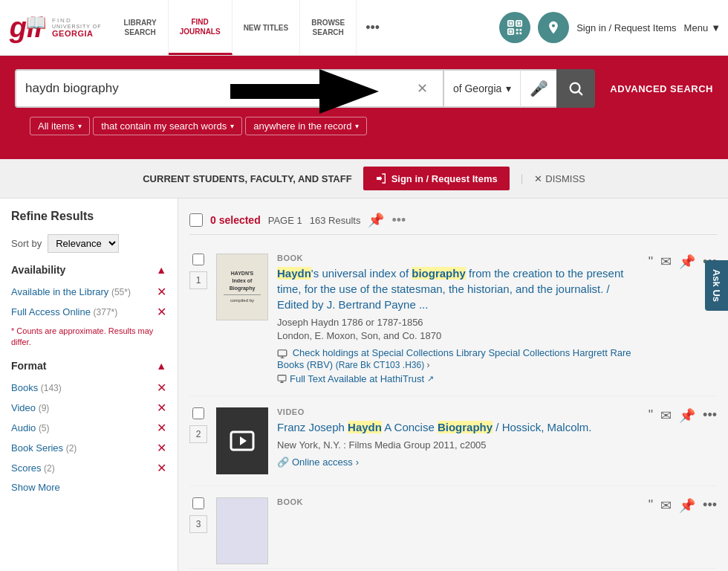 The width and height of the screenshot is (728, 571). What do you see at coordinates (626, 28) in the screenshot?
I see `sign-in-link: Sign in / Request Items` at bounding box center [626, 28].